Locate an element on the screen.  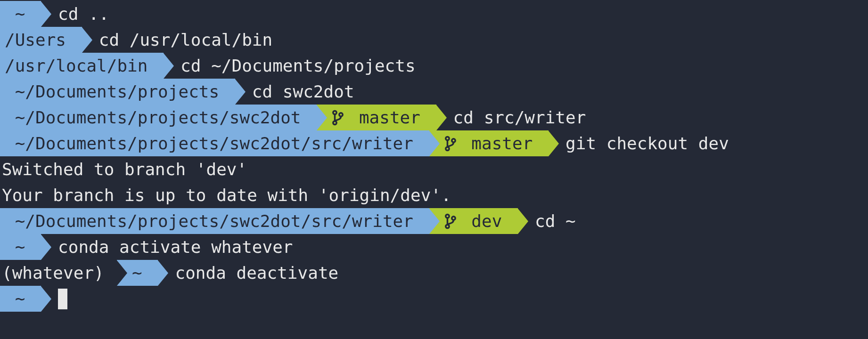
command-text: conda activate whatever is located at coordinates (172, 247).